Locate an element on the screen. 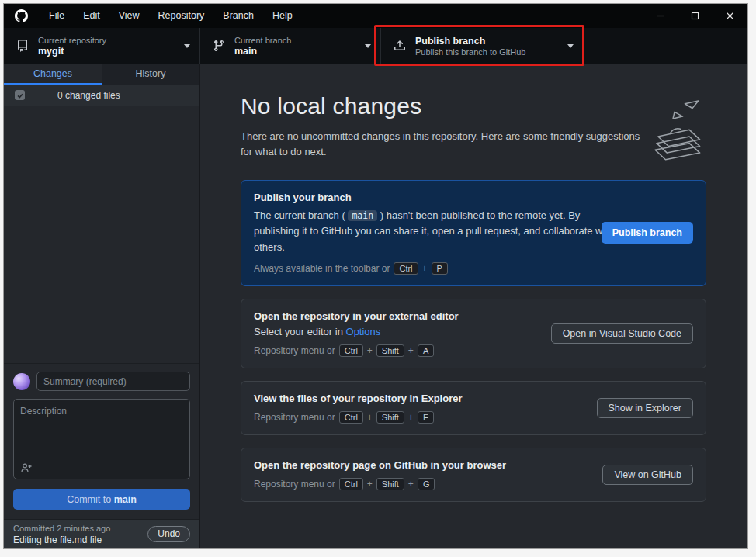 The width and height of the screenshot is (756, 557). description-input is located at coordinates (102, 439).